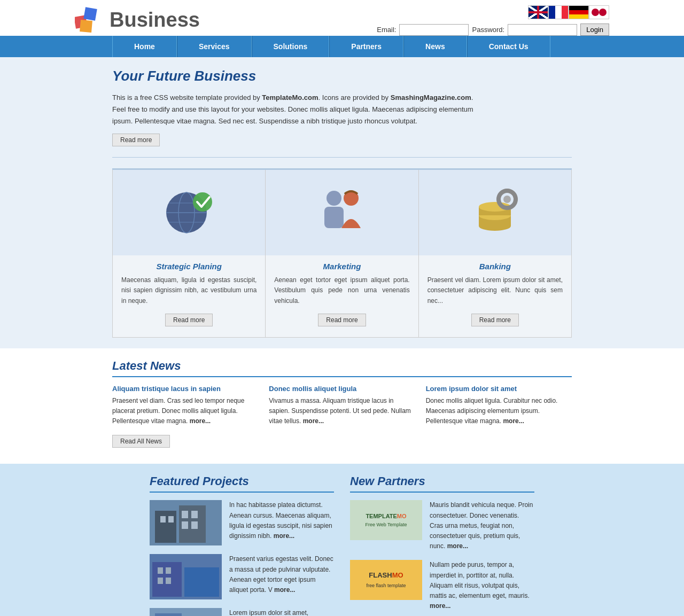 This screenshot has width=684, height=616. I want to click on feature-2-title: Marketing, so click(342, 266).